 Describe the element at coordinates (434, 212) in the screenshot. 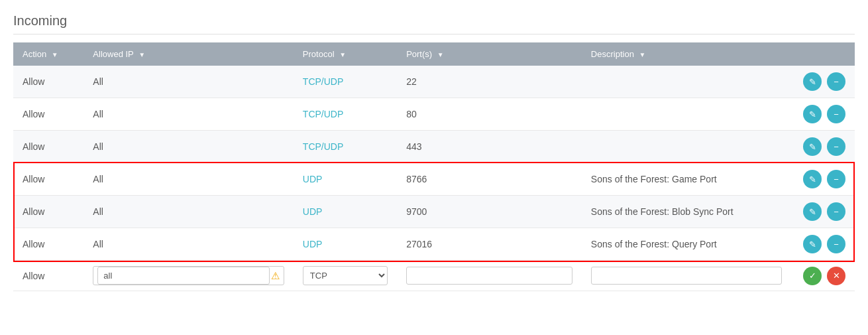

I see `table-row: Allow All UDP 9700 Sons of the Forest: B…` at that location.